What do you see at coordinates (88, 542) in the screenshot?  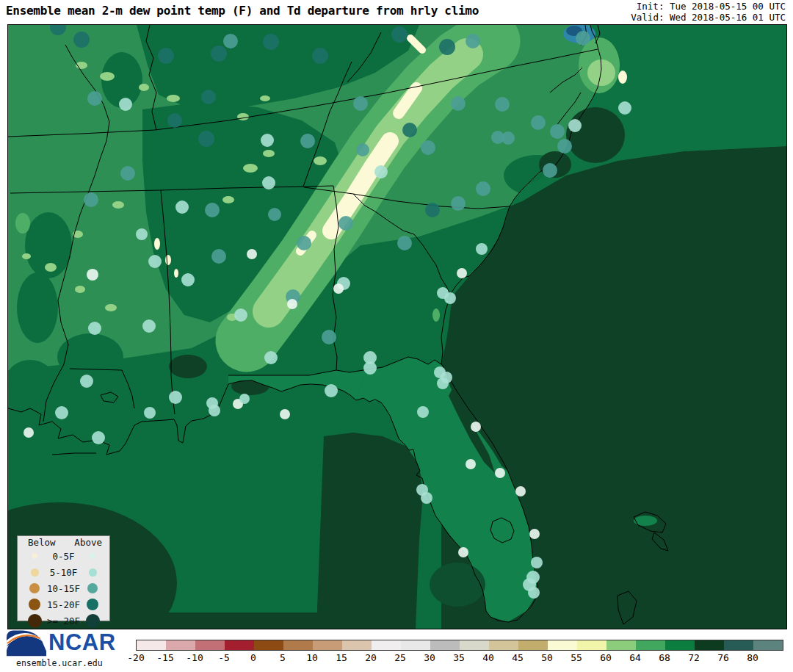 I see `legend-above-header: Above` at bounding box center [88, 542].